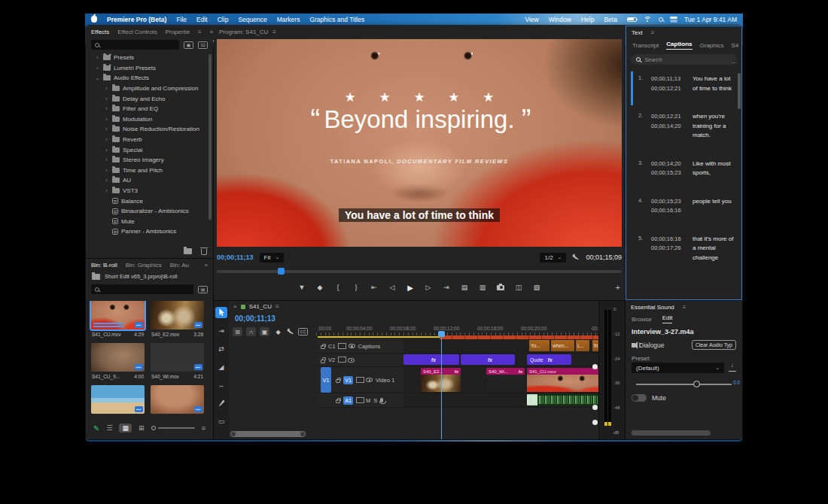  What do you see at coordinates (374, 287) in the screenshot?
I see `go-to-in-button: ⇤` at bounding box center [374, 287].